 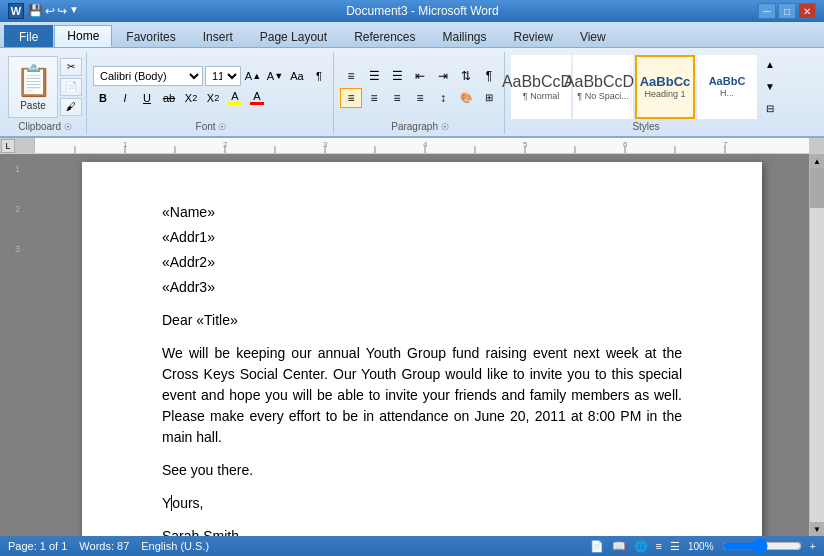 What do you see at coordinates (169, 98) in the screenshot?
I see `strikethrough-button: ab` at bounding box center [169, 98].